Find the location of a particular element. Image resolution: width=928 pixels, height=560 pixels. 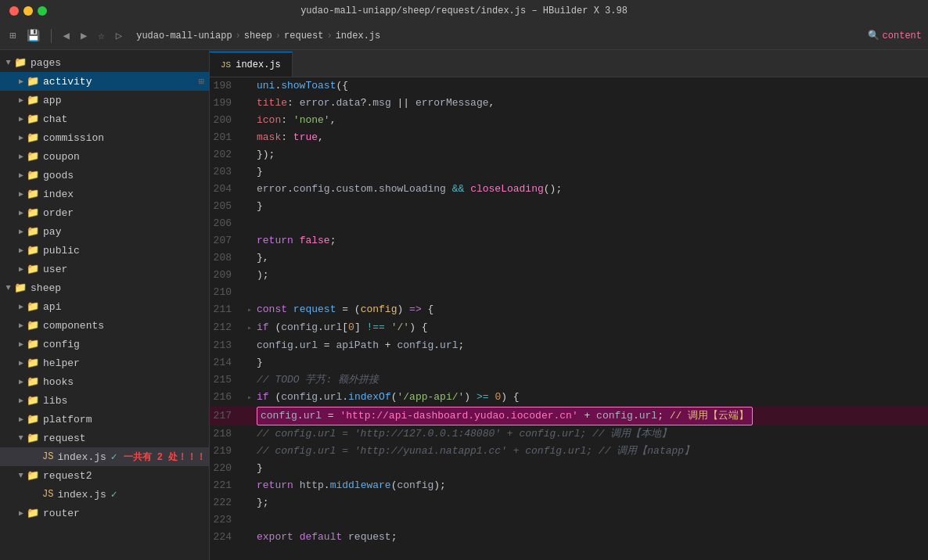

sidebar-item-libs: ▶ 📁 libs is located at coordinates (105, 400).